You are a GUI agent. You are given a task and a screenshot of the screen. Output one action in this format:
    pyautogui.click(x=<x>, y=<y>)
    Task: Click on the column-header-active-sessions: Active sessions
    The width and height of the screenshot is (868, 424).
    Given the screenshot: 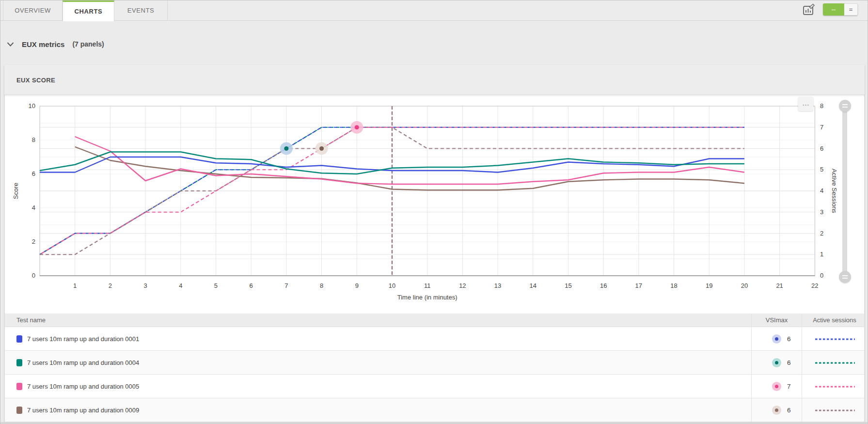 What is the action you would take?
    pyautogui.click(x=835, y=320)
    